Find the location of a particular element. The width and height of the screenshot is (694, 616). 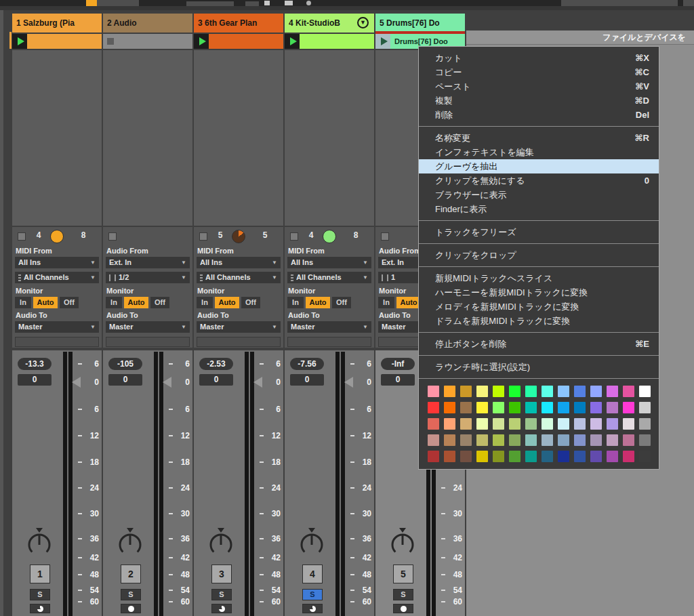

input-select: Ext. In ▼ is located at coordinates (148, 263).